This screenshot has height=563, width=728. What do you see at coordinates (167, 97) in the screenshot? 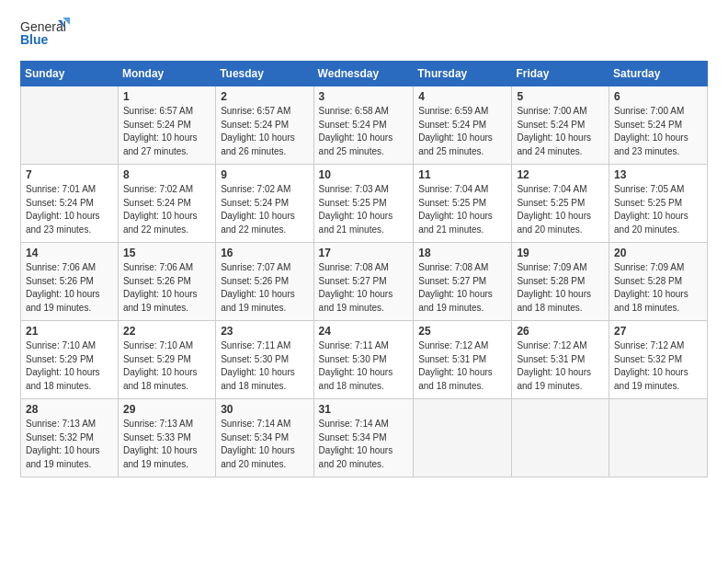
I see `day-number: 1` at bounding box center [167, 97].